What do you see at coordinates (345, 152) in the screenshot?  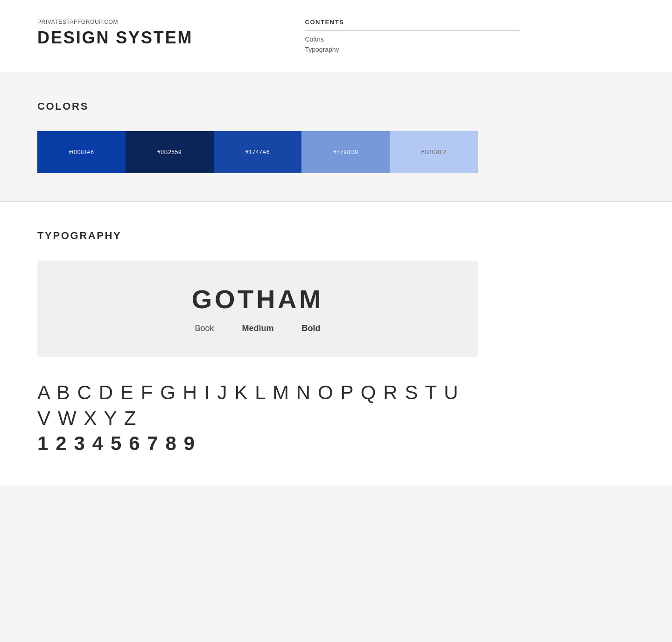 I see `color-swatch: #7798D9` at bounding box center [345, 152].